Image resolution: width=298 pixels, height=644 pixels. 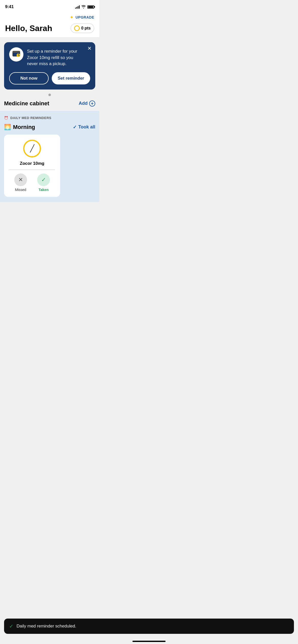 What do you see at coordinates (87, 104) in the screenshot?
I see `add-medicine-button: Add +` at bounding box center [87, 104].